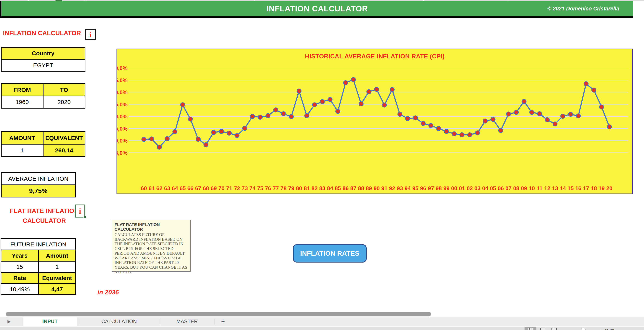  I want to click on page-break-view-icon, so click(554, 329).